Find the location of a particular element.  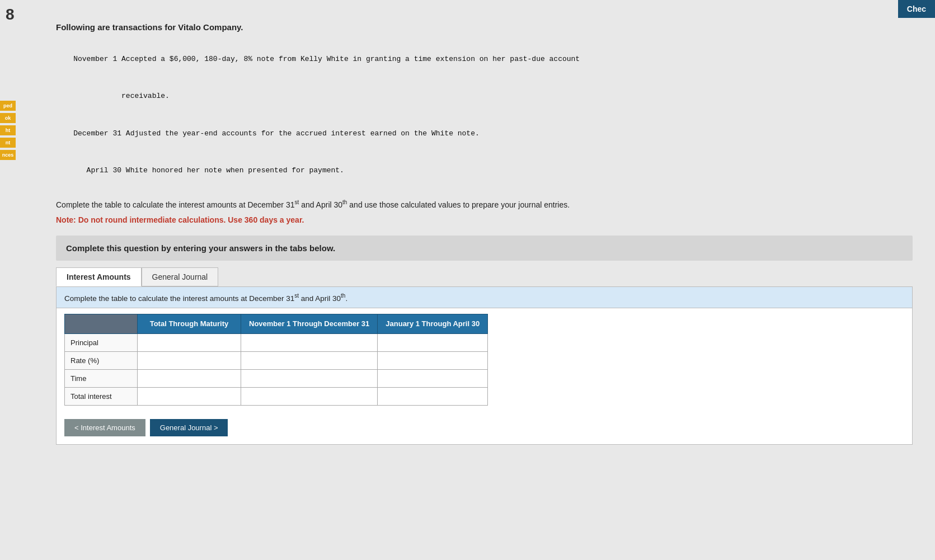

table-row-total-interest: Total interest is located at coordinates (276, 397).